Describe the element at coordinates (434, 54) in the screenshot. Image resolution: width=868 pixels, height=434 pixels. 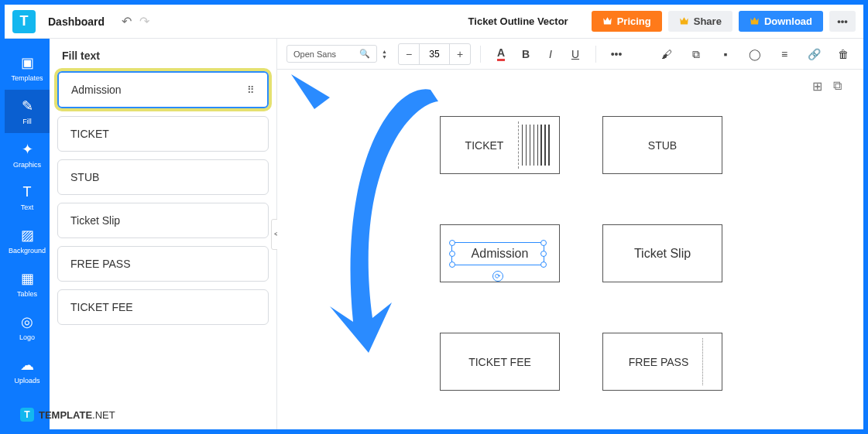
I see `font-size-input` at that location.